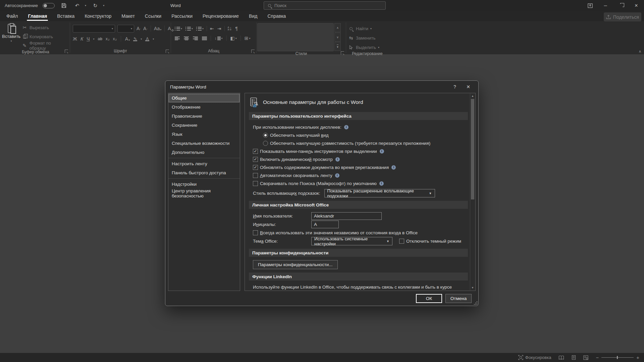 Image resolution: width=644 pixels, height=362 pixels. What do you see at coordinates (219, 28) in the screenshot?
I see `increase-indent-button: ⇥` at bounding box center [219, 28].